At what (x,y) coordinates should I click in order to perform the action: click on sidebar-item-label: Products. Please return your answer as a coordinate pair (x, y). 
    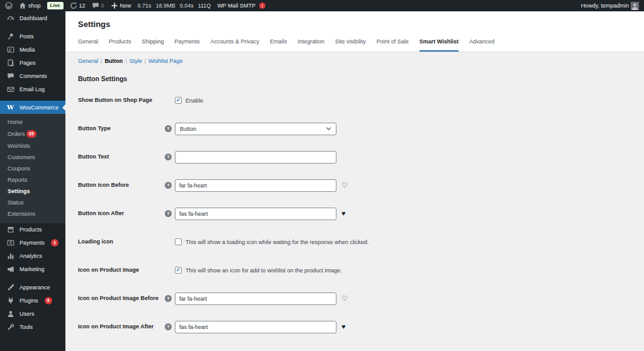
    Looking at the image, I should click on (31, 230).